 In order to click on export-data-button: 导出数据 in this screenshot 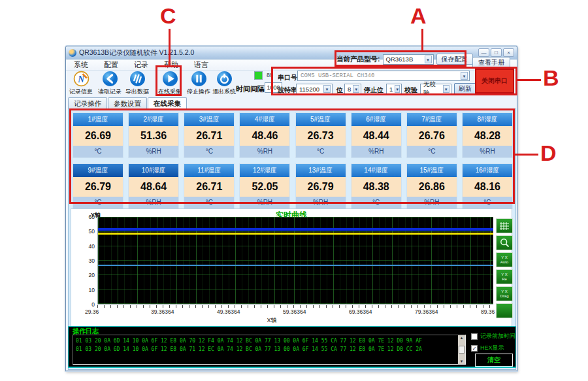, I will do `click(137, 84)`.